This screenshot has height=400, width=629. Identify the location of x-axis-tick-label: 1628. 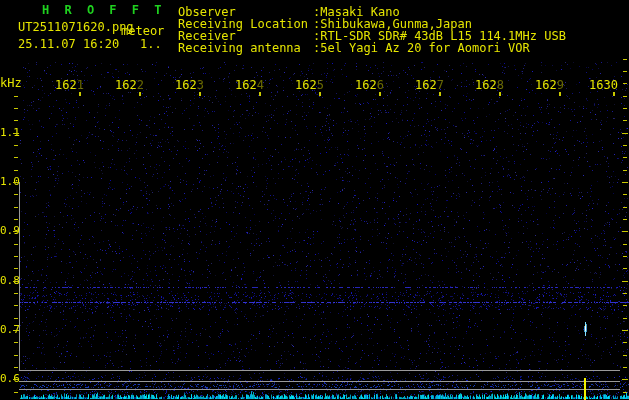
(489, 85).